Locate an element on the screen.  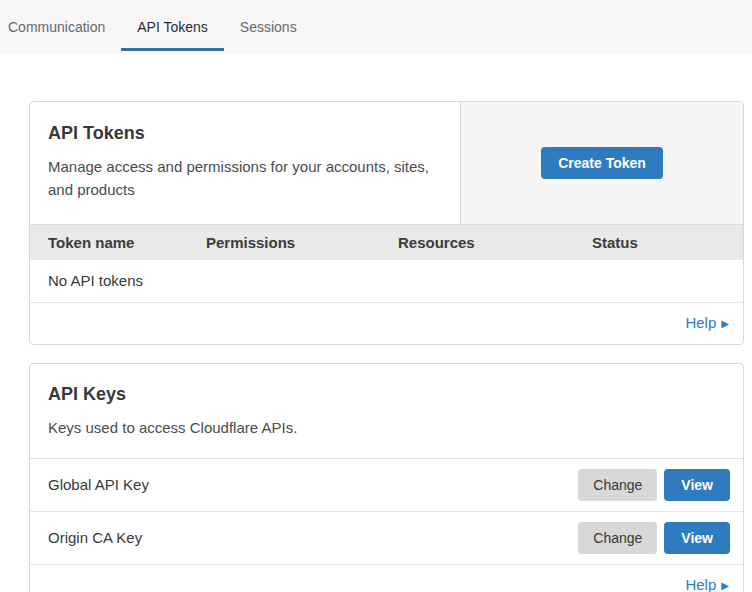
tokens-empty-message: No API tokens is located at coordinates (386, 282).